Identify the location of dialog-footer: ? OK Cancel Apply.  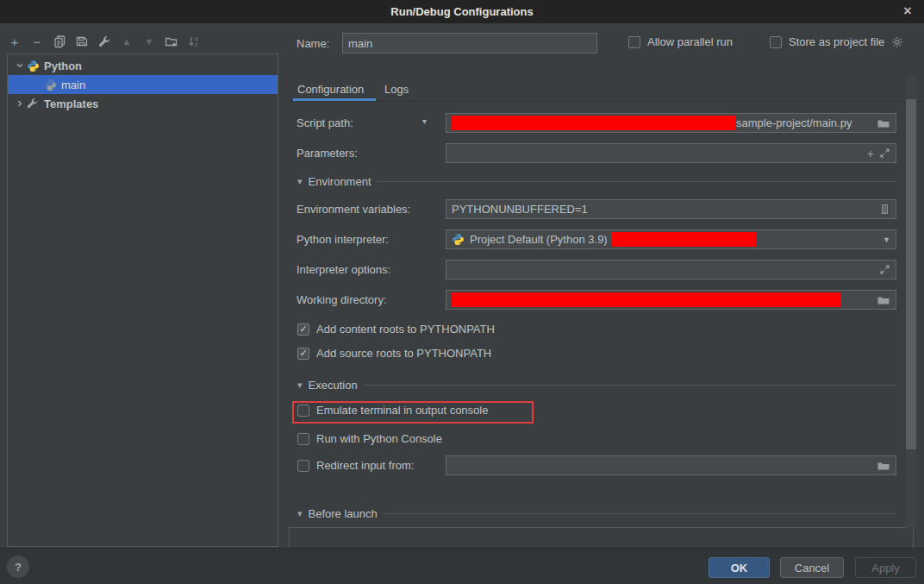
(462, 566).